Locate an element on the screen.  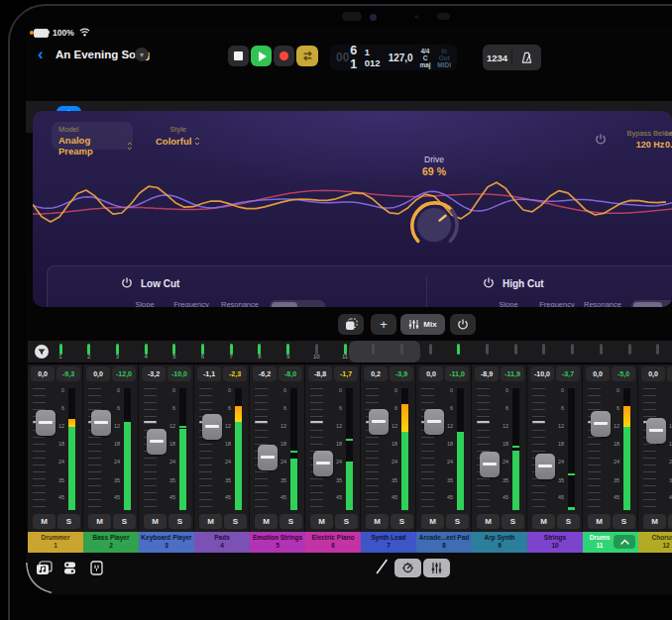
drive-knob is located at coordinates (434, 225).